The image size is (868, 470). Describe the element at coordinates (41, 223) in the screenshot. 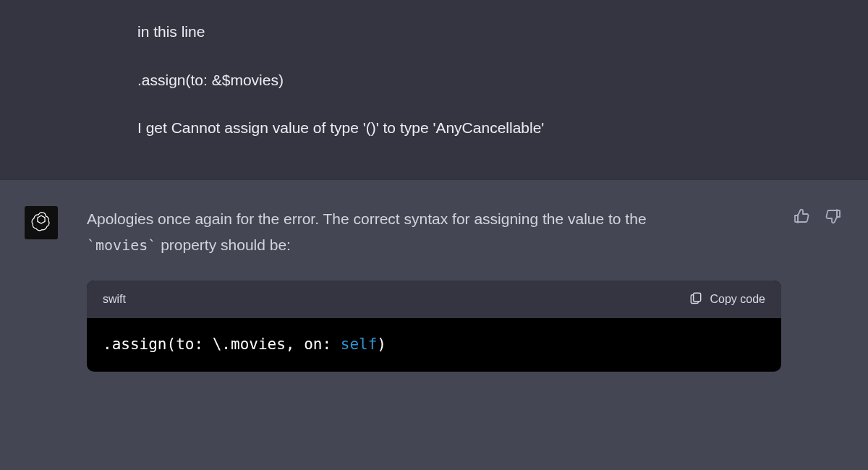

I see `openai-logo-icon` at that location.